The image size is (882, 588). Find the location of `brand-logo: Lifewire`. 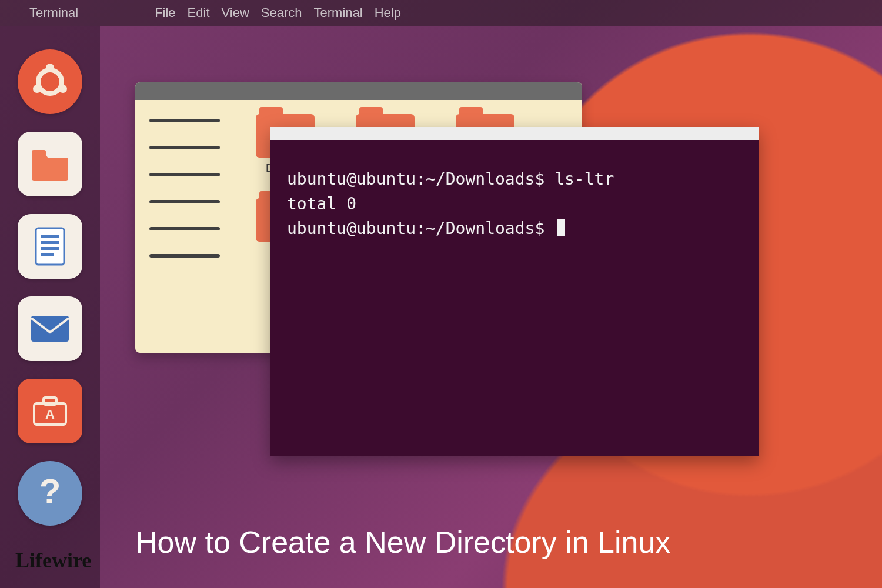

brand-logo: Lifewire is located at coordinates (53, 560).